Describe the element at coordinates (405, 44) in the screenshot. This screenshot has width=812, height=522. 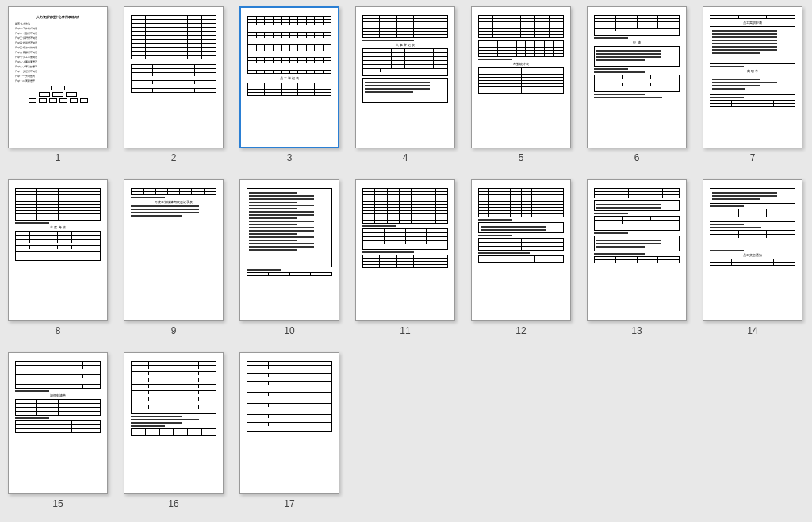
I see `heading: 人 事 登 记 表` at that location.